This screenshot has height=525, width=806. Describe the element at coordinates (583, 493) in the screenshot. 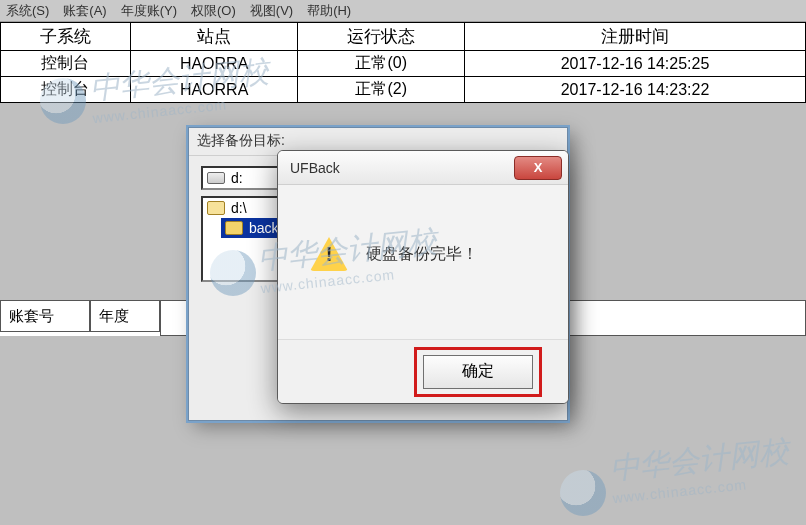

I see `watermark-disc-icon` at that location.